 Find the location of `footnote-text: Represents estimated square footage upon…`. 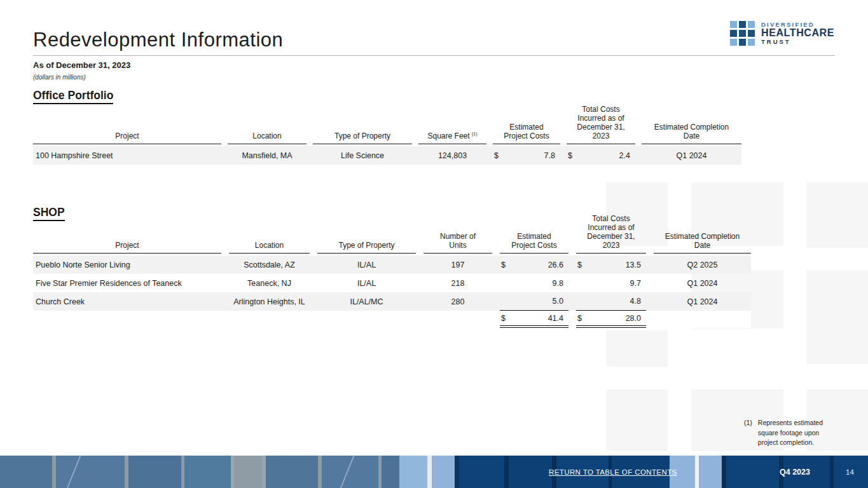

footnote-text: Represents estimated square footage upon… is located at coordinates (799, 433).